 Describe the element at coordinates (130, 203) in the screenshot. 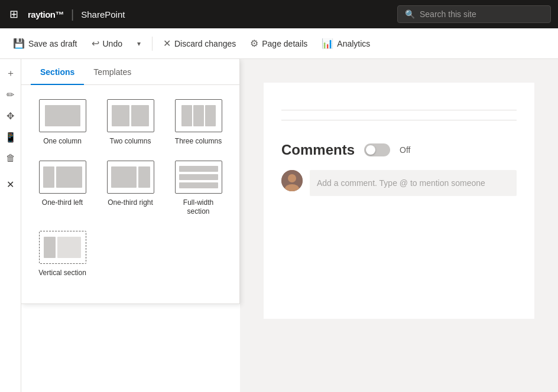

I see `one-third-right-label: One-third right` at that location.